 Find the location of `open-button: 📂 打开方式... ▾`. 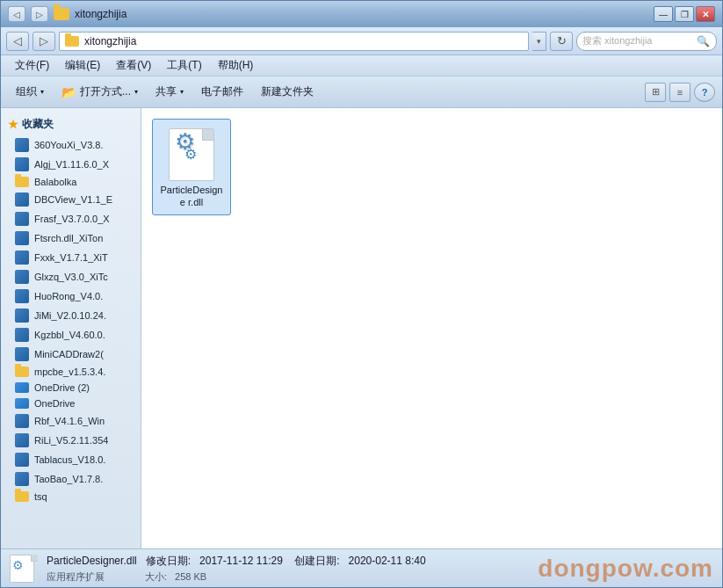

open-button: 📂 打开方式... ▾ is located at coordinates (100, 91).